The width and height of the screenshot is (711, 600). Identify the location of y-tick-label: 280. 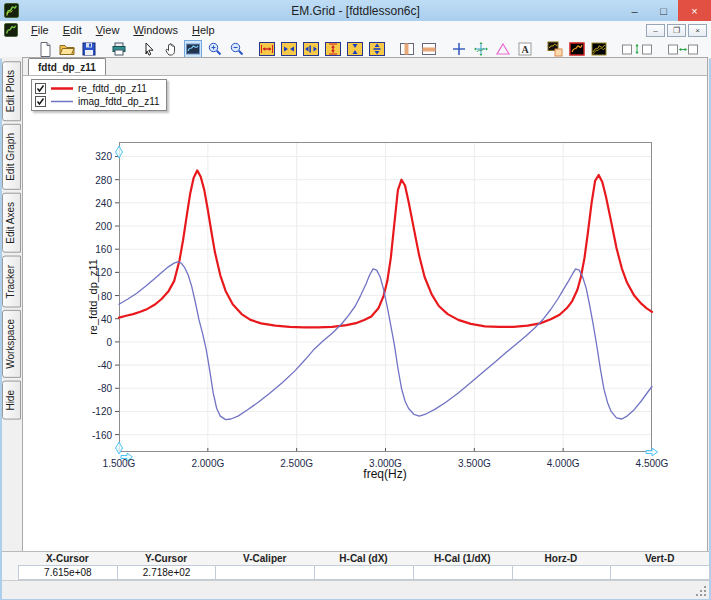
(95, 180).